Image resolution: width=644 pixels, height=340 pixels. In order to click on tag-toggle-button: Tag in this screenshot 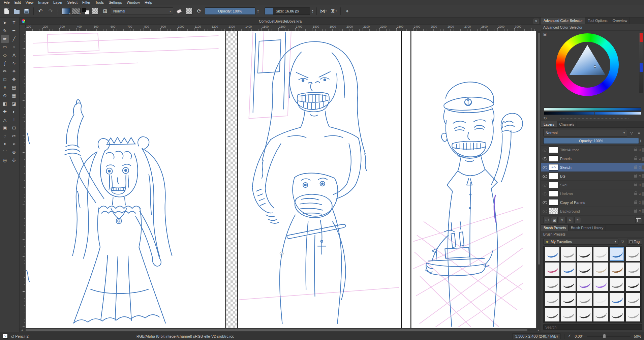, I will do `click(635, 242)`.